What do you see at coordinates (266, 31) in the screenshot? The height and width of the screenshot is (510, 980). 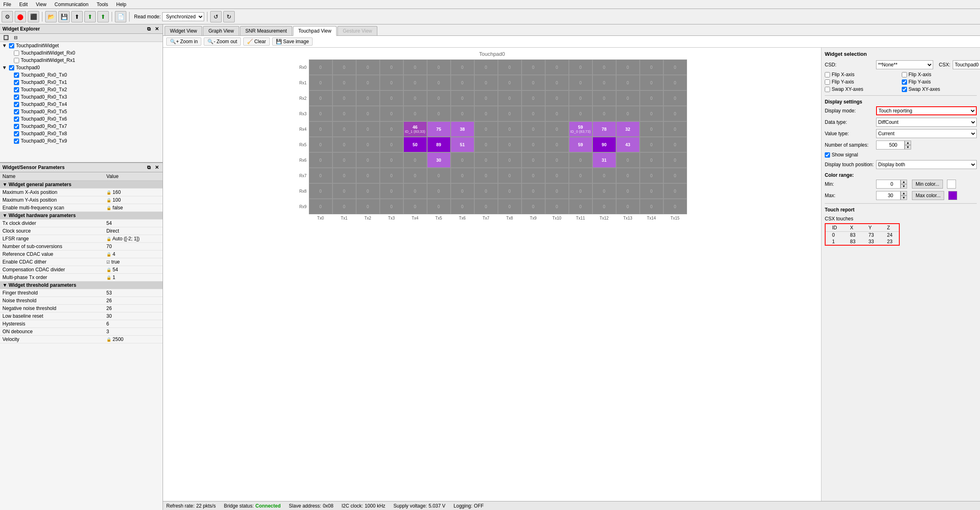 I see `tab-snr-measurement: SNR Measurement` at bounding box center [266, 31].